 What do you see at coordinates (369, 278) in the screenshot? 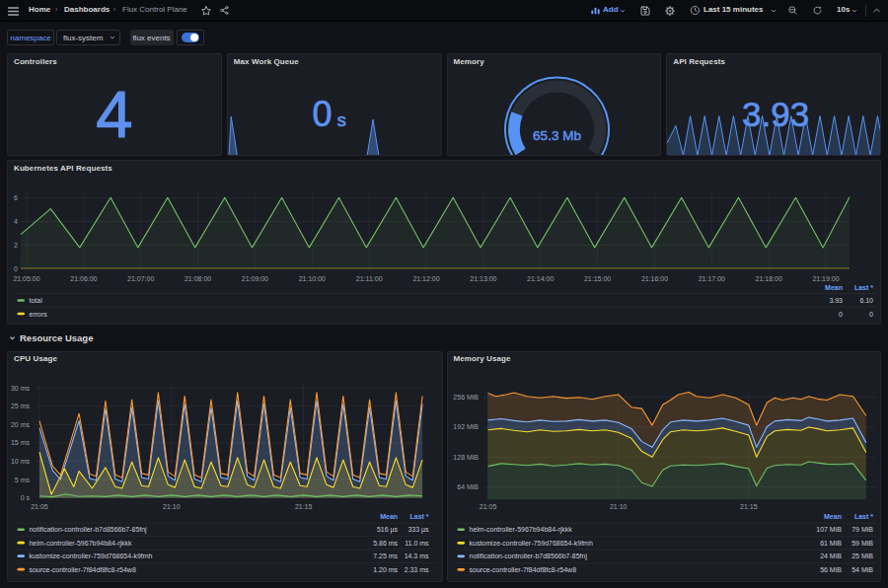
I see `svg-text: 21:11:00` at bounding box center [369, 278].